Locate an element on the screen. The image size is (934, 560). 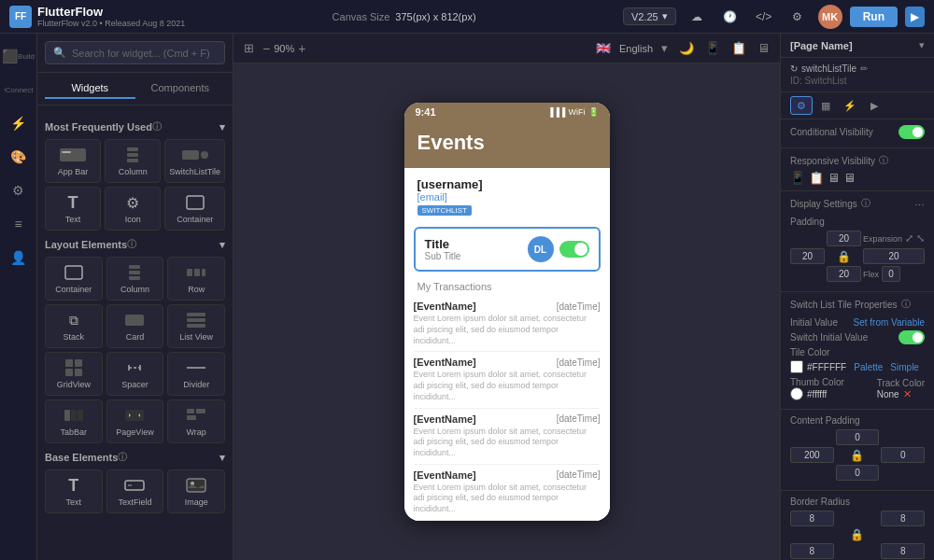
section-layout-collapse: ▾ is located at coordinates (222, 245).